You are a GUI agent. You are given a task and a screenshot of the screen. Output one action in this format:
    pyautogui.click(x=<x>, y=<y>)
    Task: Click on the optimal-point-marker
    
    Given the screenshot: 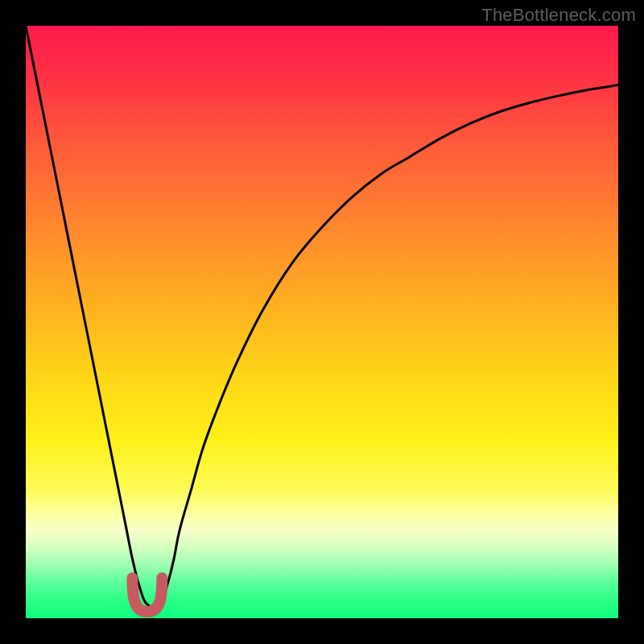 What is the action you would take?
    pyautogui.click(x=147, y=595)
    